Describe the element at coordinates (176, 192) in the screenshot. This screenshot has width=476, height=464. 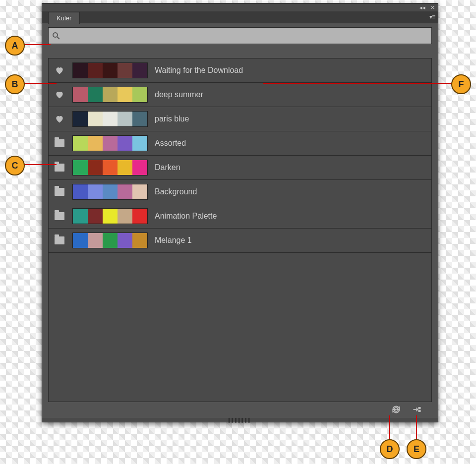
I see `theme-name: Background` at that location.